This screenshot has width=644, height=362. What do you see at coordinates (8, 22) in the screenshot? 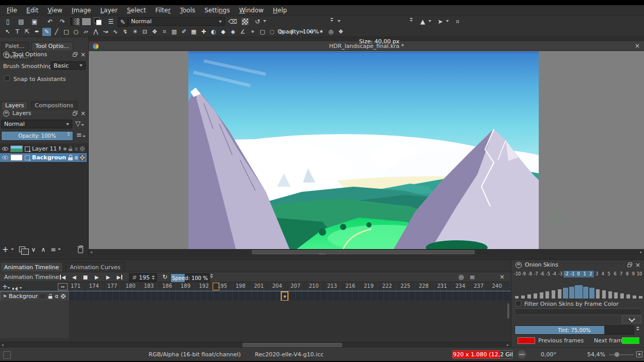
I see `new-document-icon: ▯` at bounding box center [8, 22].